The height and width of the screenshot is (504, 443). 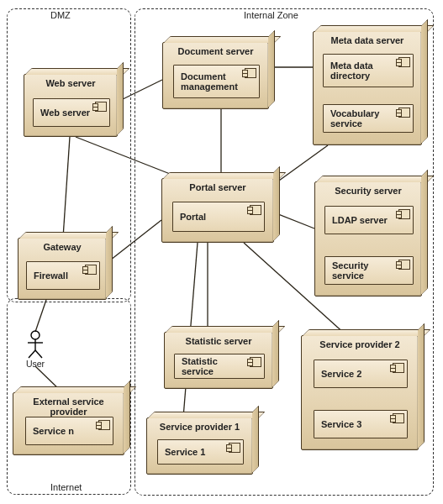 What do you see at coordinates (218, 187) in the screenshot?
I see `node-title: Portal server` at bounding box center [218, 187].